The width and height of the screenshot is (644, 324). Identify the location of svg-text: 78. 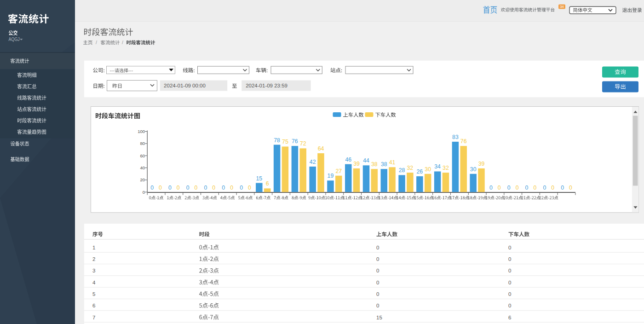
(277, 140).